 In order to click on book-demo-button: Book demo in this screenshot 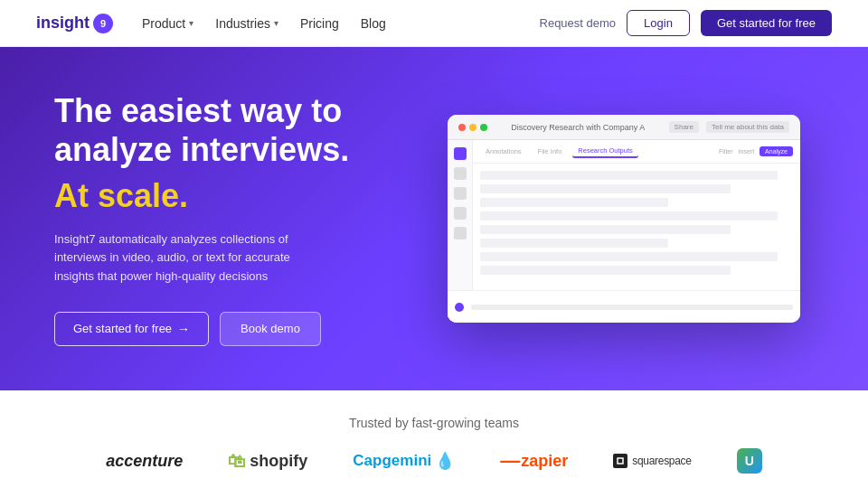, I will do `click(270, 329)`.